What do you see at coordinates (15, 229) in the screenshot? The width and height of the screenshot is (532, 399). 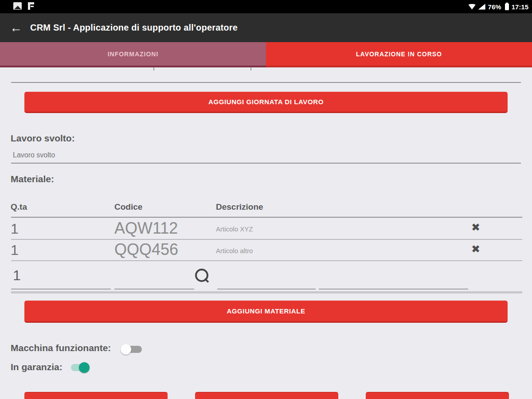 I see `row1-qty: 1` at bounding box center [15, 229].